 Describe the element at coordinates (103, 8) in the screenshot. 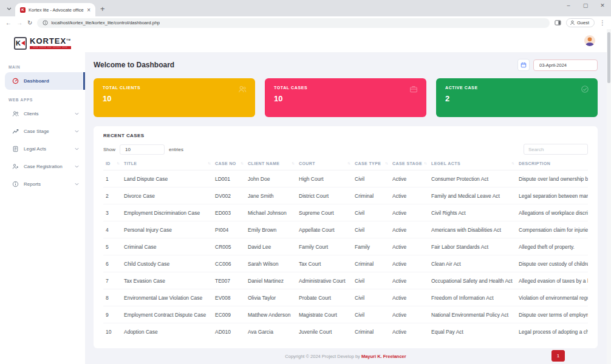

I see `new-tab-button: +` at that location.